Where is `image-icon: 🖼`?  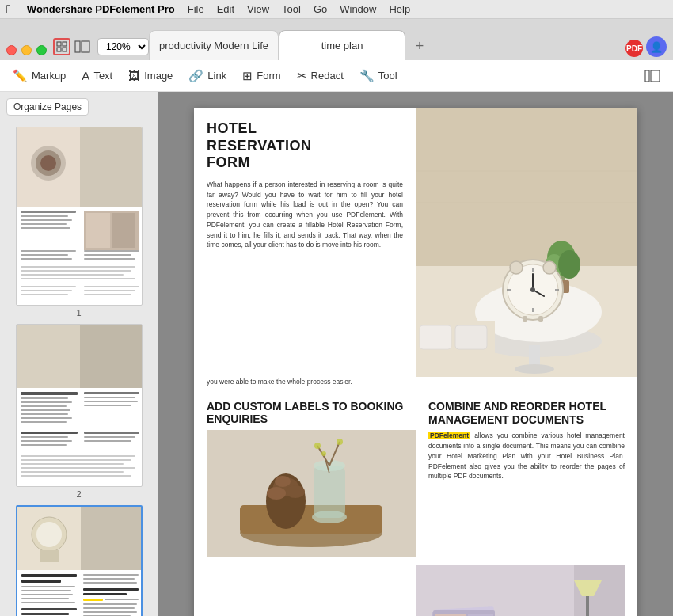 image-icon: 🖼 is located at coordinates (135, 76).